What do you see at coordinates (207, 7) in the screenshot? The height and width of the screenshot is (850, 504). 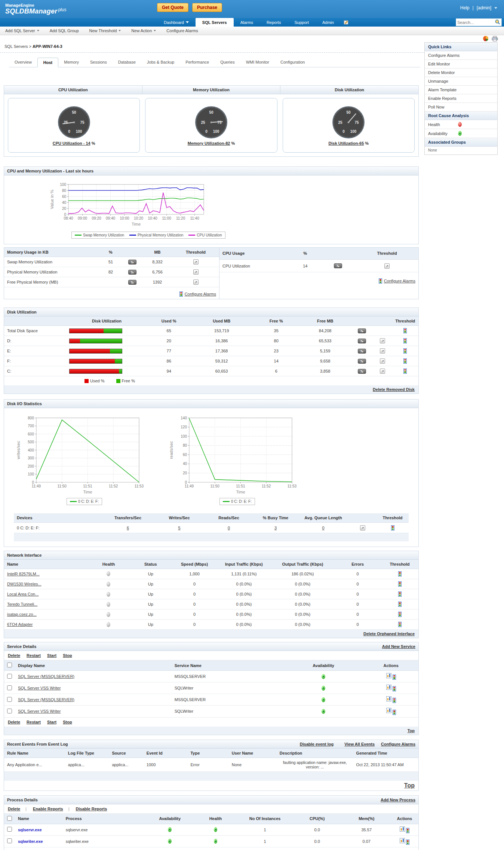 I see `purchase-button: Purchase` at bounding box center [207, 7].